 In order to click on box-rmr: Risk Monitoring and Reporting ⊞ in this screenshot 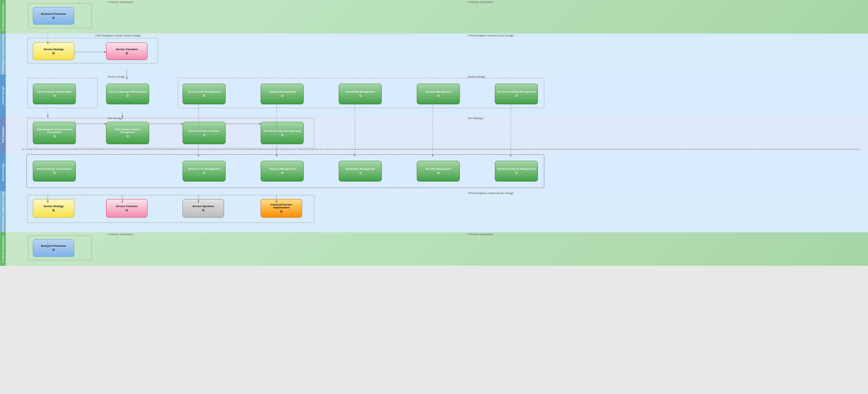, I will do `click(282, 133)`.